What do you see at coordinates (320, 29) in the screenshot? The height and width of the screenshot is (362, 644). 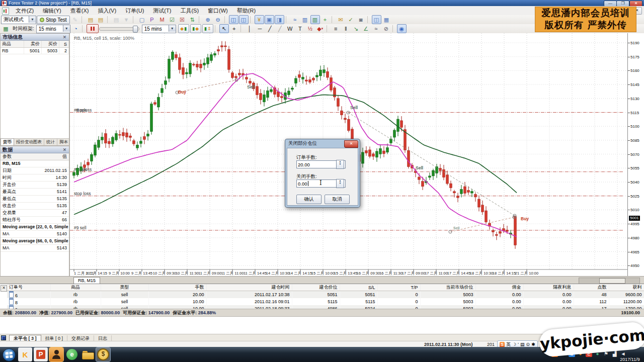 I see `shapes-tool-icon: ◆▾` at bounding box center [320, 29].